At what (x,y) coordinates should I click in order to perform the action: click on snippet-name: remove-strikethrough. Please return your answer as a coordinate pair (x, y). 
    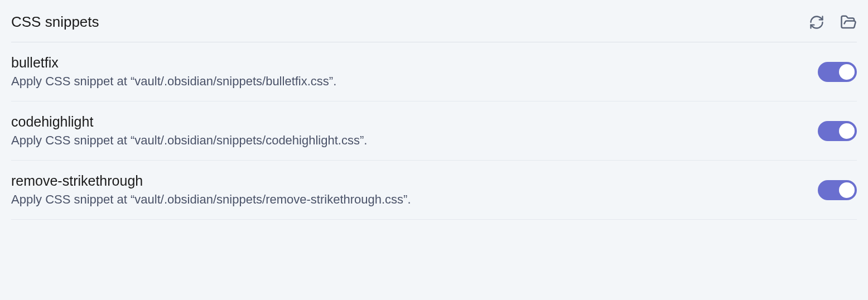
    Looking at the image, I should click on (414, 181).